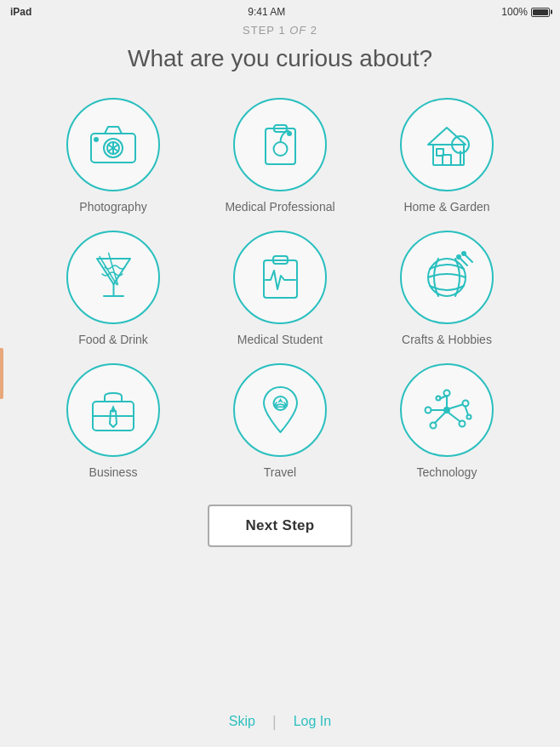 The height and width of the screenshot is (747, 560). I want to click on step-prefix: STEP, so click(259, 31).